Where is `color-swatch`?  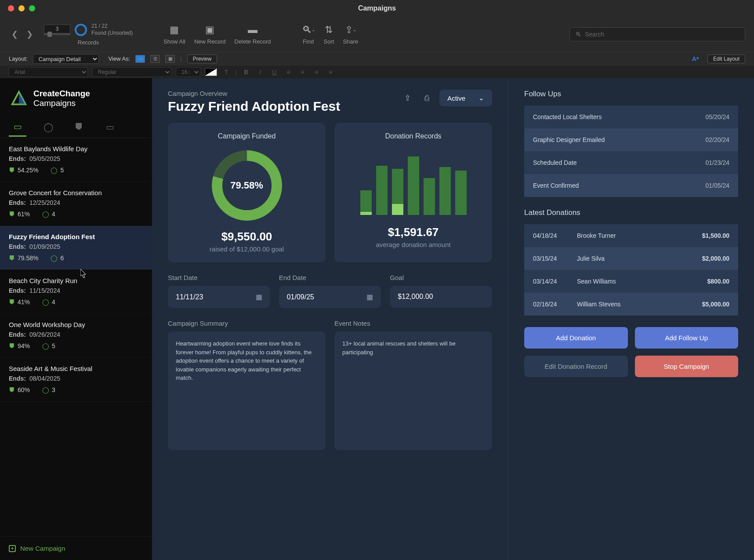 color-swatch is located at coordinates (211, 72).